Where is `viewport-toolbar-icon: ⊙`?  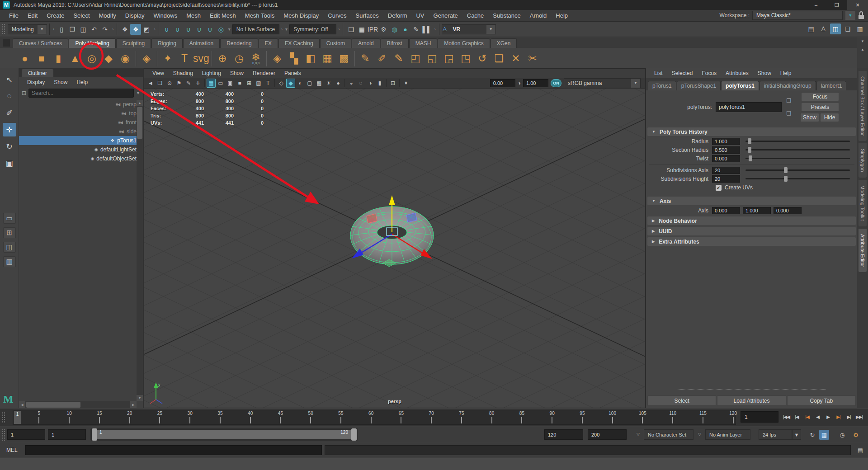
viewport-toolbar-icon: ⊙ is located at coordinates (170, 83).